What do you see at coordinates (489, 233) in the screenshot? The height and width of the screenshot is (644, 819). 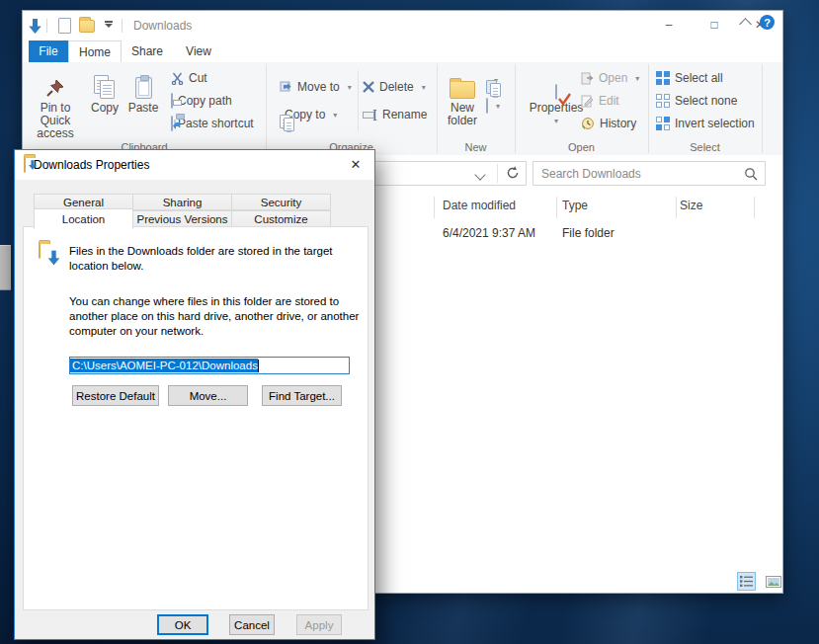 I see `file-date-modified: 6/4/2021 9:37 AM` at bounding box center [489, 233].